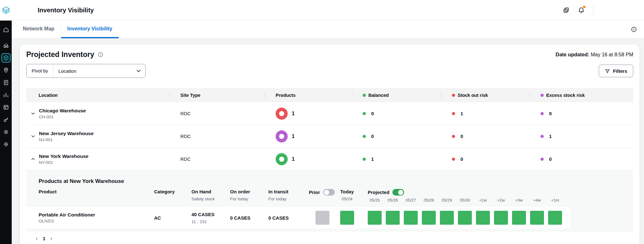  What do you see at coordinates (6, 70) in the screenshot?
I see `sidebar-item-network` at bounding box center [6, 70].